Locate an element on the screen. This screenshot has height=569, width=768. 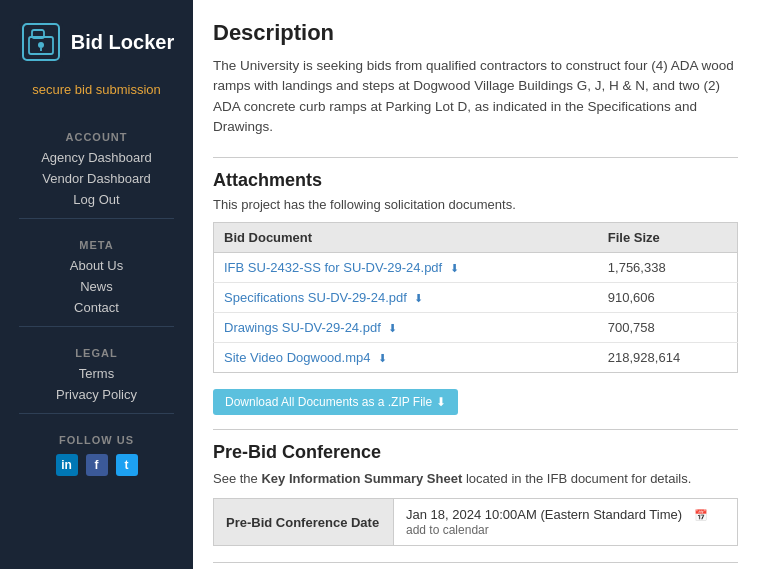
attachments-title: Attachments is located at coordinates (476, 180).